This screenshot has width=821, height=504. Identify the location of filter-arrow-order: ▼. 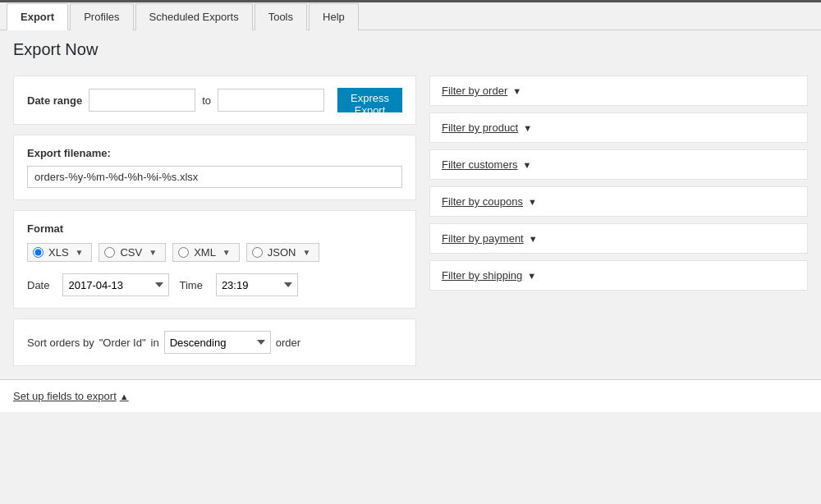
(517, 91).